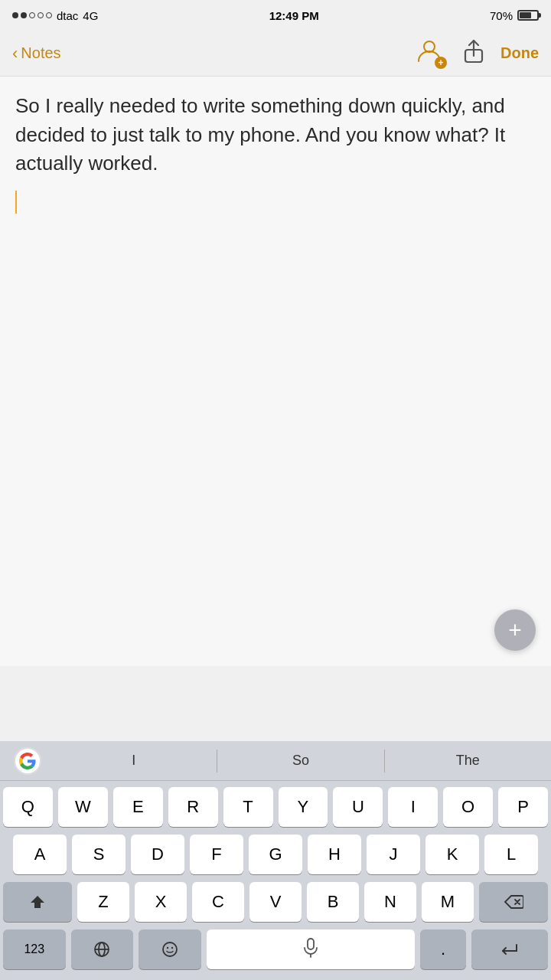  I want to click on key-k: K, so click(452, 854).